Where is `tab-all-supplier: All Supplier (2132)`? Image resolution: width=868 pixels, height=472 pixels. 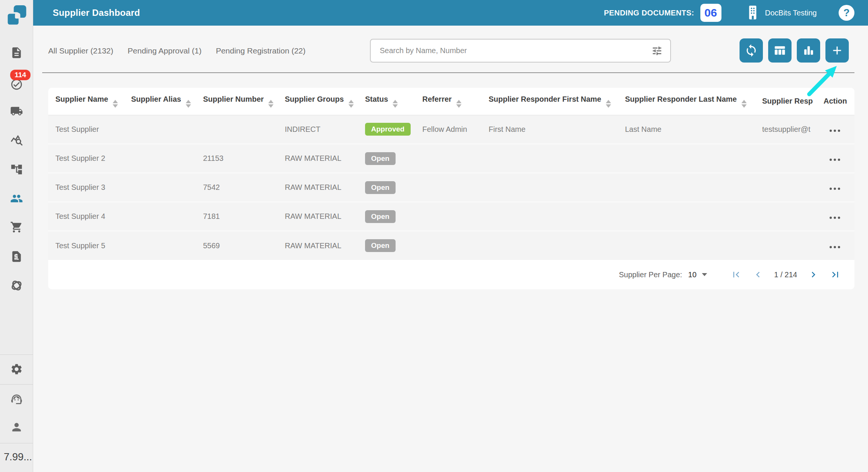 tab-all-supplier: All Supplier (2132) is located at coordinates (81, 51).